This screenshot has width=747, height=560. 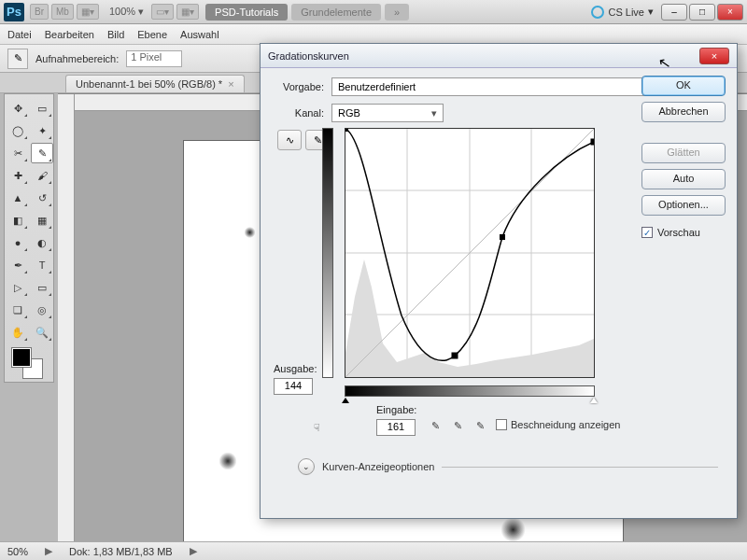 What do you see at coordinates (435, 426) in the screenshot?
I see `black-eyedropper-icon: ✎` at bounding box center [435, 426].